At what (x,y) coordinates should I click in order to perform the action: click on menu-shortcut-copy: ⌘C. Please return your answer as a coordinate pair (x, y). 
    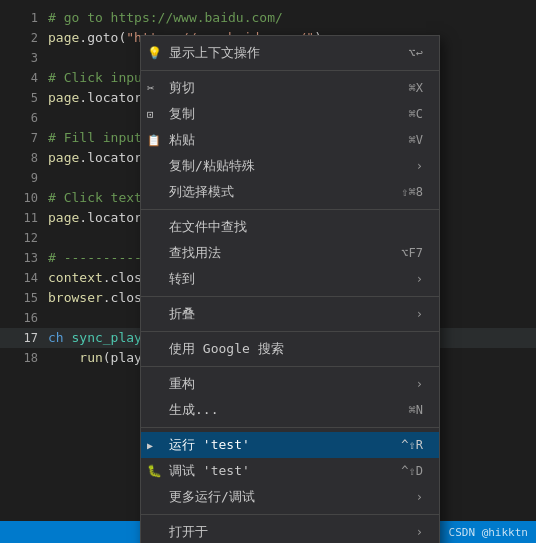
    Looking at the image, I should click on (416, 114).